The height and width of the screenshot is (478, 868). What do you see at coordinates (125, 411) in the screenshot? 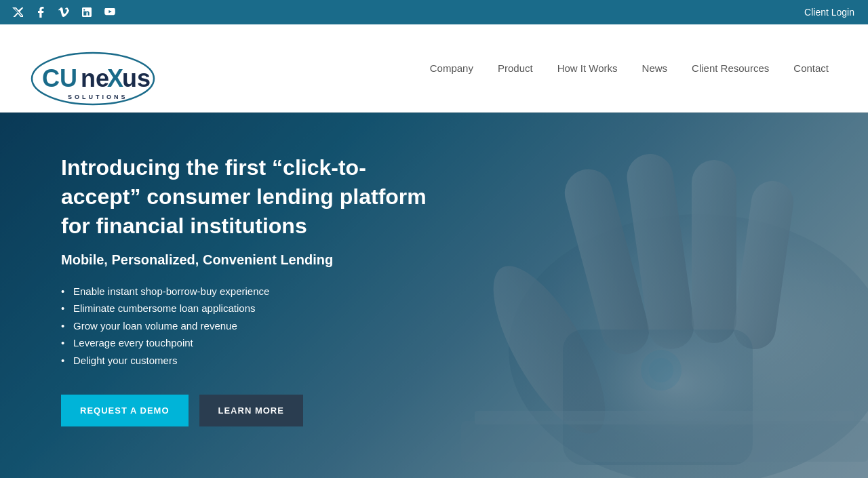
I see `request-demo-button: REQUEST A DEMO` at bounding box center [125, 411].